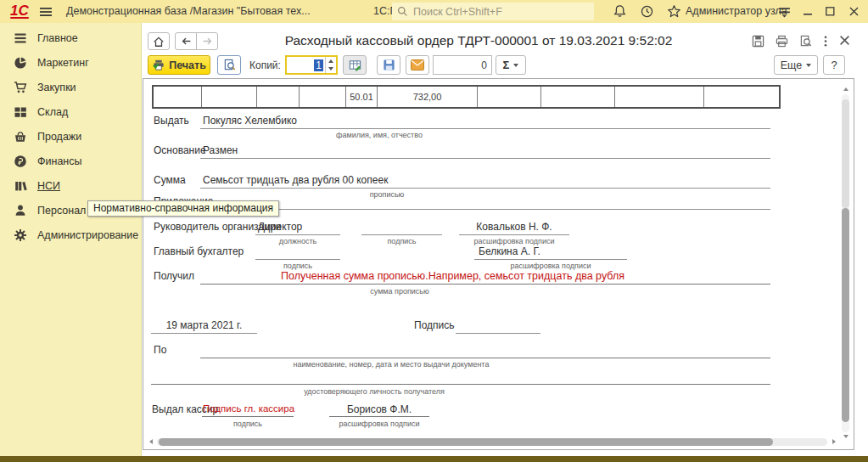 This screenshot has width=868, height=462. I want to click on date-value: 19 марта 2021 г., so click(204, 325).